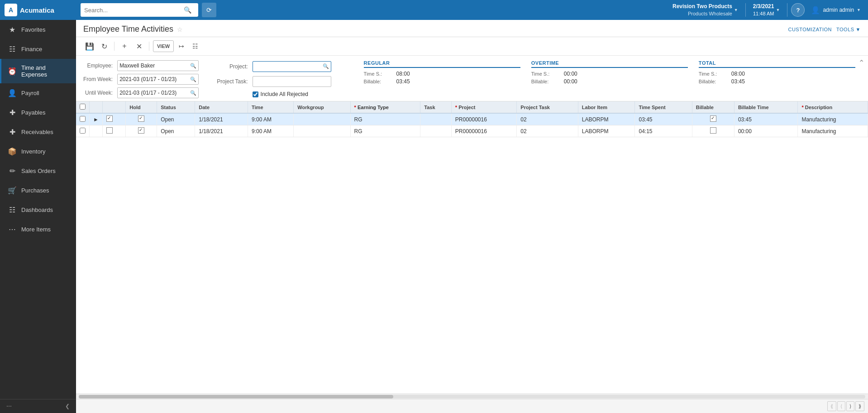 This screenshot has width=868, height=413. I want to click on user-menu: 👤 admin admin ▼, so click(836, 10).